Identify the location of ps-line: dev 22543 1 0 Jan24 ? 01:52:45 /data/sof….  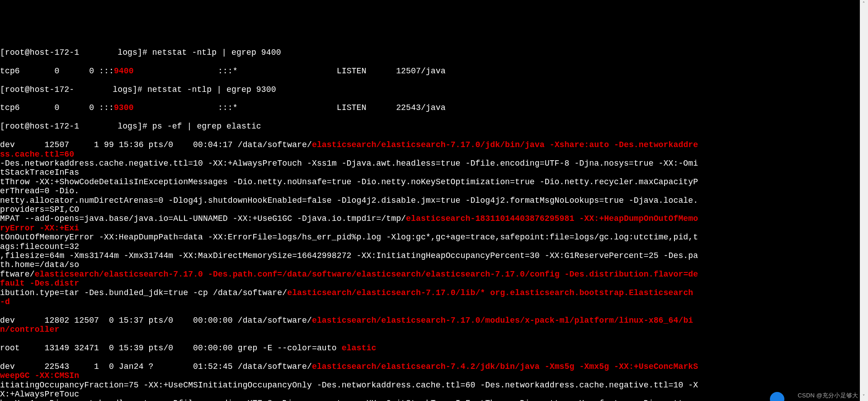
(349, 382).